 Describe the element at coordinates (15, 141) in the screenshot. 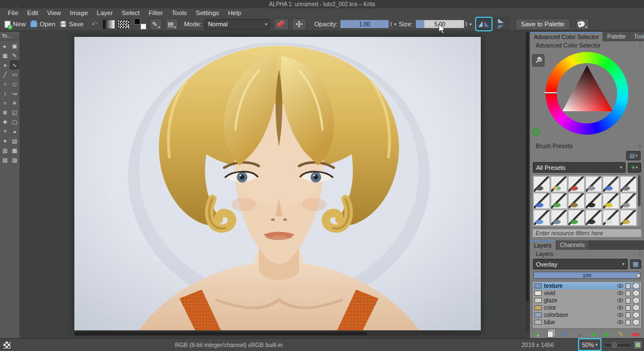

I see `gradient-icon: ▤` at that location.